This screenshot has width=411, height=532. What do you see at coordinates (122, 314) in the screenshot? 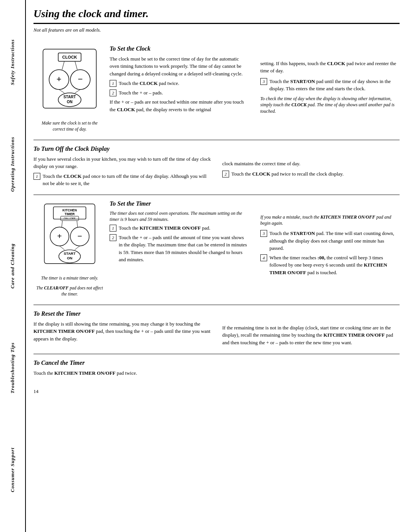
I see `reset-timer-heading: To Reset the Timer` at bounding box center [122, 314].